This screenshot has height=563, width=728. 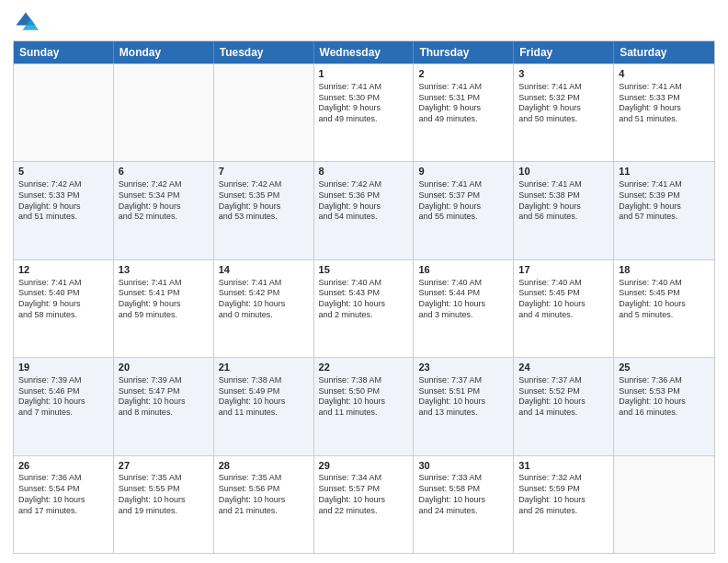 What do you see at coordinates (664, 103) in the screenshot?
I see `cell-info-text: Sunrise: 7:41 AM Sunset: 5:33 PM Dayligh…` at bounding box center [664, 103].